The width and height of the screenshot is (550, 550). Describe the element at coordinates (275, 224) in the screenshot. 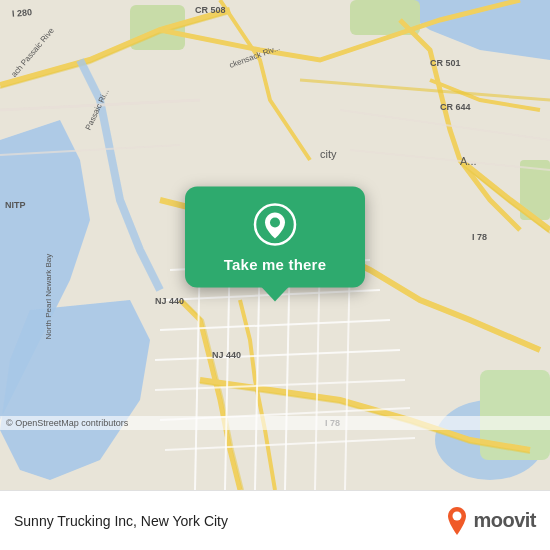

I see `location-pin-icon` at that location.